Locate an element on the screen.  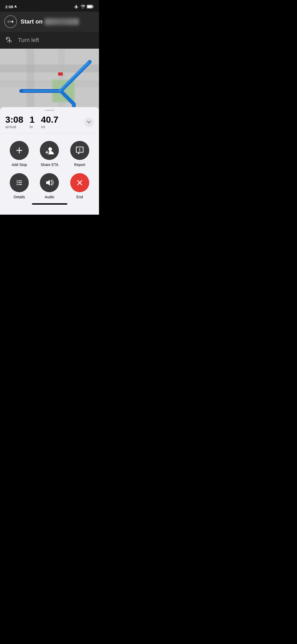
nav-turn-bar: Turn left is located at coordinates (50, 40).